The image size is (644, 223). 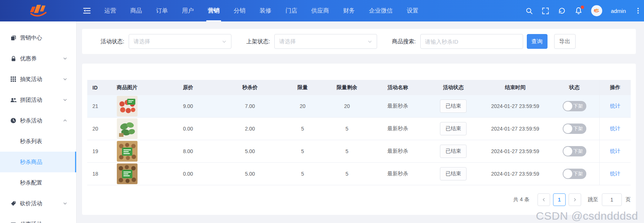 I want to click on clock-icon, so click(x=13, y=121).